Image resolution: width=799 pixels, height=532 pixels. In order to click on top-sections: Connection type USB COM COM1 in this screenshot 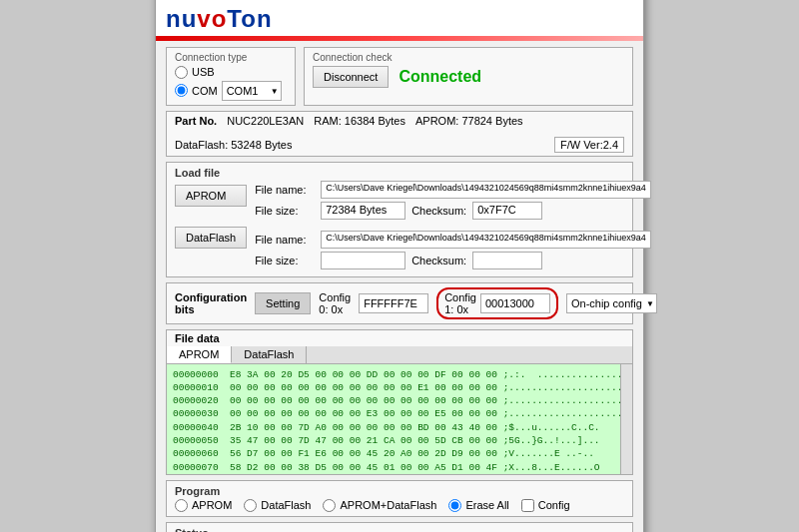, I will do `click(400, 76)`.